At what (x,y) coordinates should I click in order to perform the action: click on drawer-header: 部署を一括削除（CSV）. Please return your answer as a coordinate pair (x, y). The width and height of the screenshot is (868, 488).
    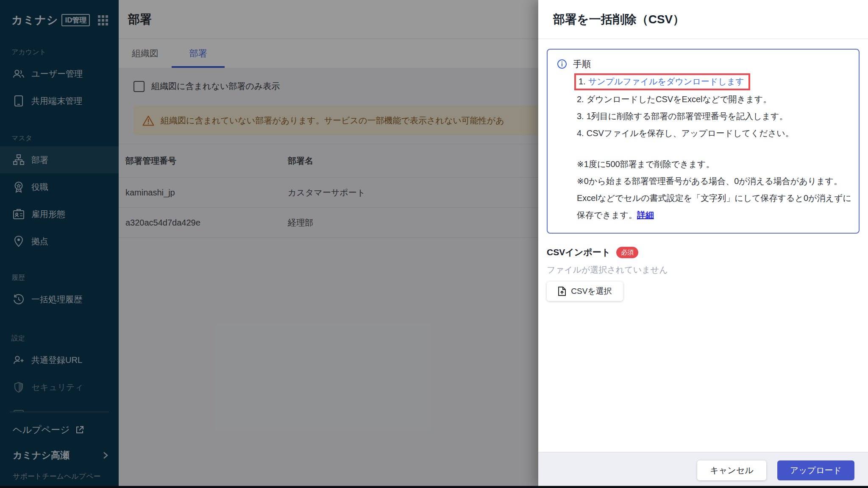
    Looking at the image, I should click on (703, 20).